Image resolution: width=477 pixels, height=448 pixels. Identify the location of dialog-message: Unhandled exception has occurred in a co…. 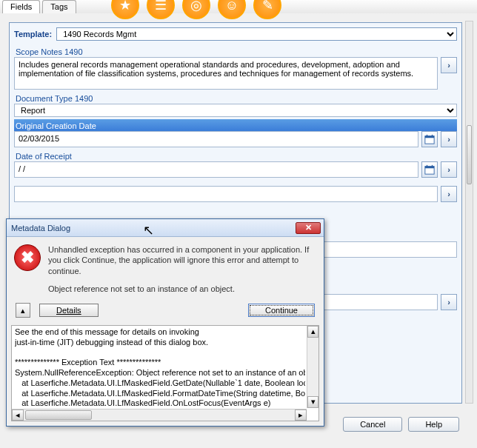
(181, 270).